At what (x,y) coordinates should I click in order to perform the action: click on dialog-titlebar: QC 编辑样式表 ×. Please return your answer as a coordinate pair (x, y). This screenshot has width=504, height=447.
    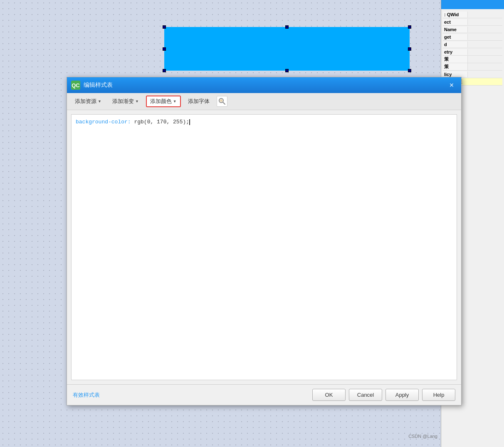
    Looking at the image, I should click on (264, 85).